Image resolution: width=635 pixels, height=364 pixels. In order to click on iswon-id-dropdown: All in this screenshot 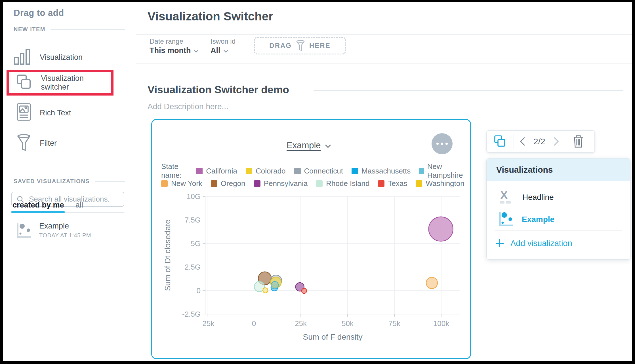, I will do `click(220, 50)`.